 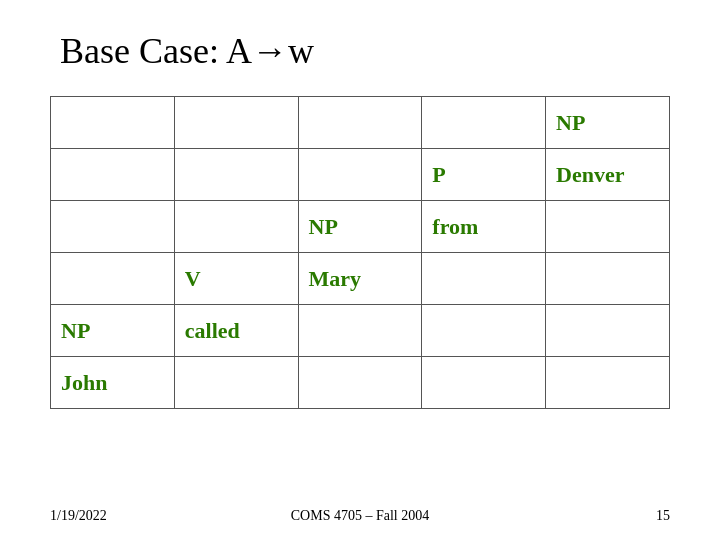 I want to click on footer-date: 1/19/2022, so click(x=78, y=516).